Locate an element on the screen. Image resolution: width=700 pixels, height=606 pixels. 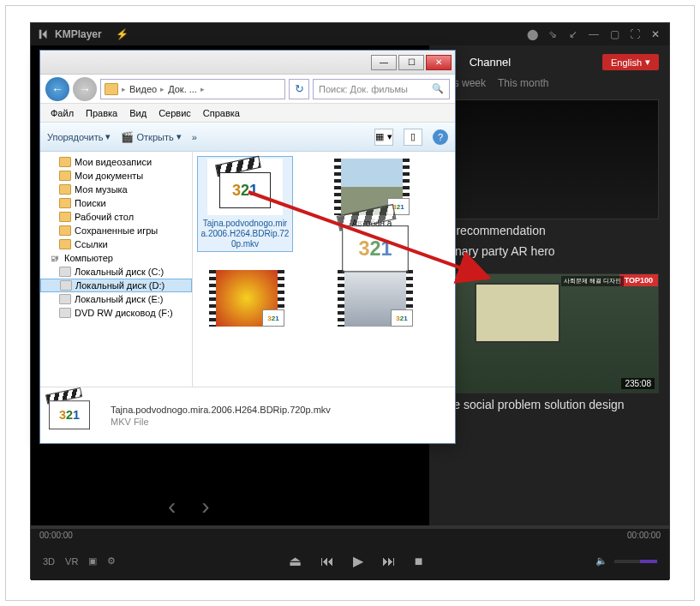
explorer-close-button: ✕ is located at coordinates (439, 63).